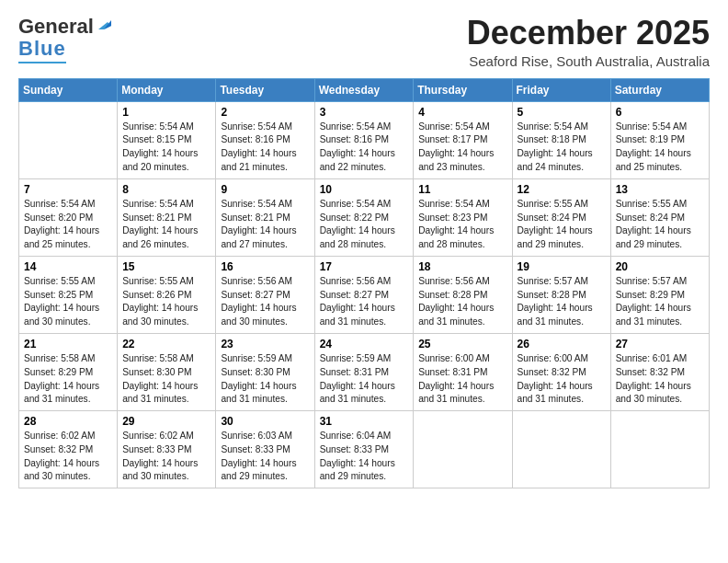 This screenshot has width=728, height=563. I want to click on table-row: 22Sunrise: 5:58 AM Sunset: 8:30 PM Dayli…, so click(167, 372).